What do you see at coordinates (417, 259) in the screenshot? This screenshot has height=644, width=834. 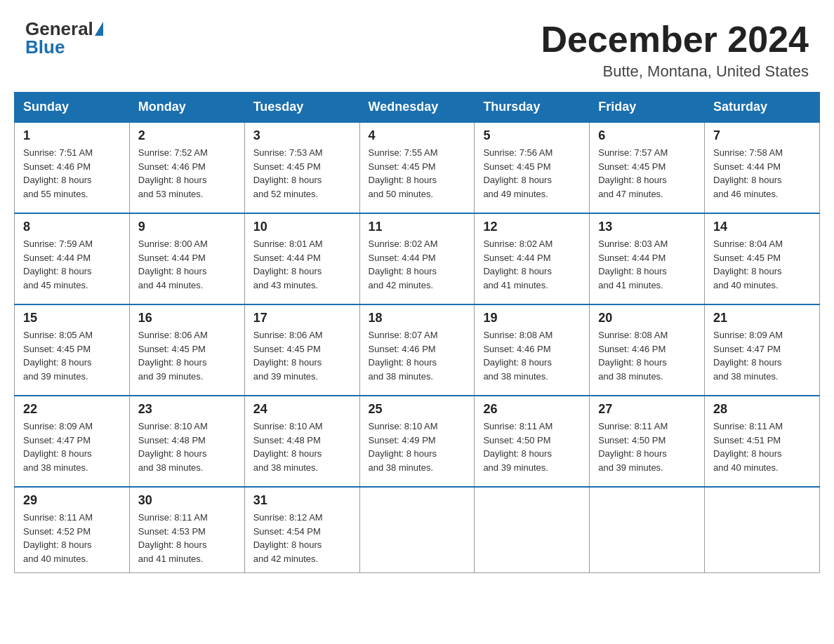 I see `table-row: 11 Sunrise: 8:02 AM Sunset: 4:44 PM Dayl…` at bounding box center [417, 259].